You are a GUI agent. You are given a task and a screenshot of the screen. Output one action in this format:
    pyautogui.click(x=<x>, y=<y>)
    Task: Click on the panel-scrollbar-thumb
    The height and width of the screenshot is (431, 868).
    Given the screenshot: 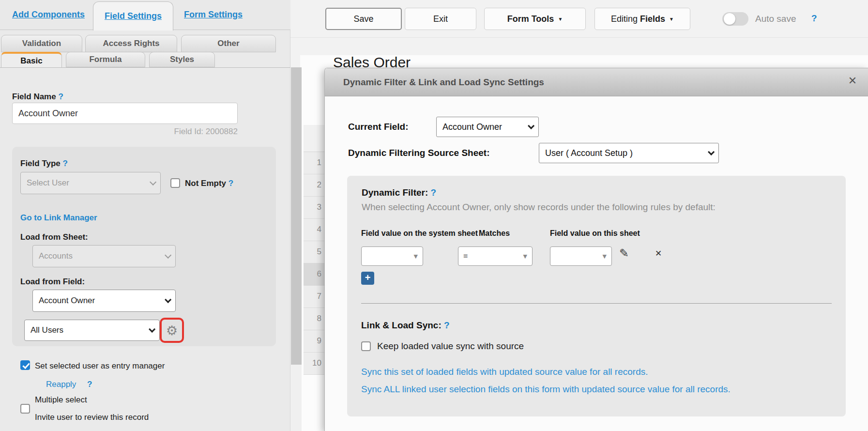 What is the action you would take?
    pyautogui.click(x=296, y=216)
    